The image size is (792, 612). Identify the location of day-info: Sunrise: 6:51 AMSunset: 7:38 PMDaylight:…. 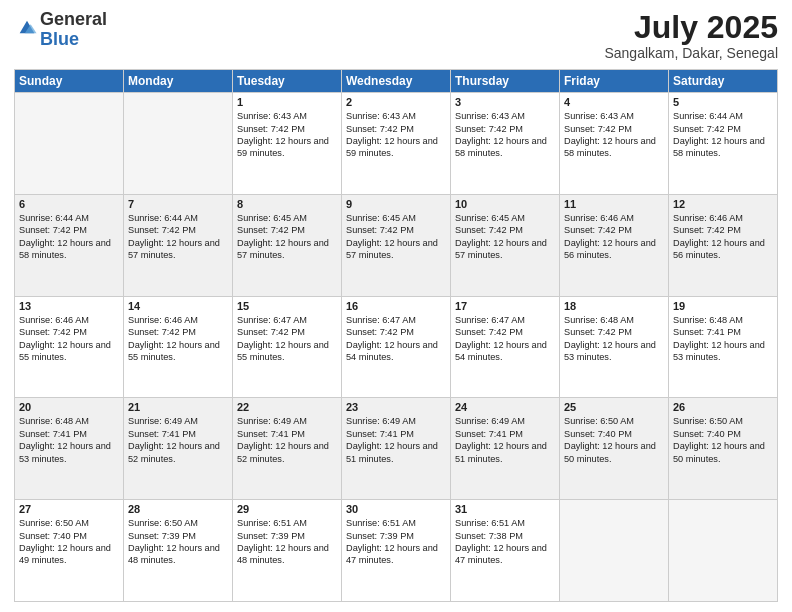
(505, 542).